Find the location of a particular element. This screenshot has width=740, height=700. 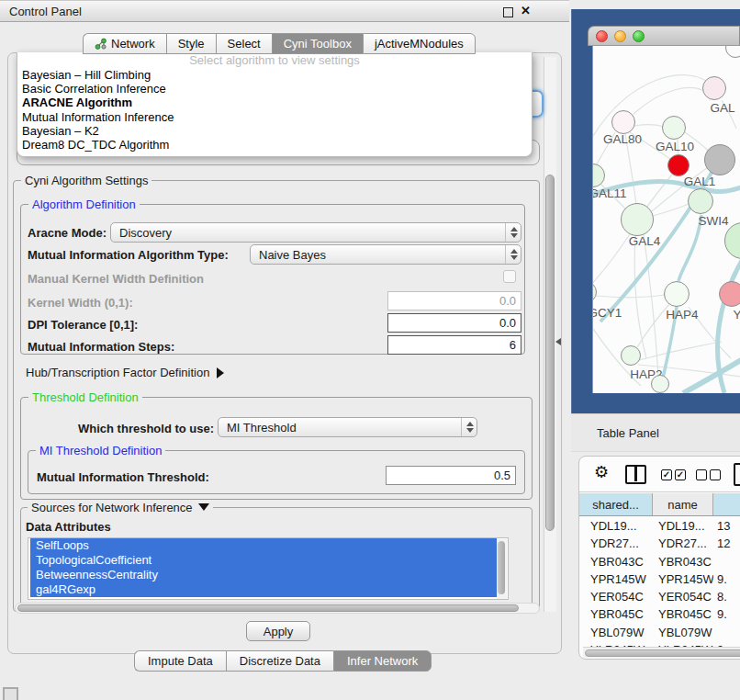

network-window-titlebar is located at coordinates (664, 36).